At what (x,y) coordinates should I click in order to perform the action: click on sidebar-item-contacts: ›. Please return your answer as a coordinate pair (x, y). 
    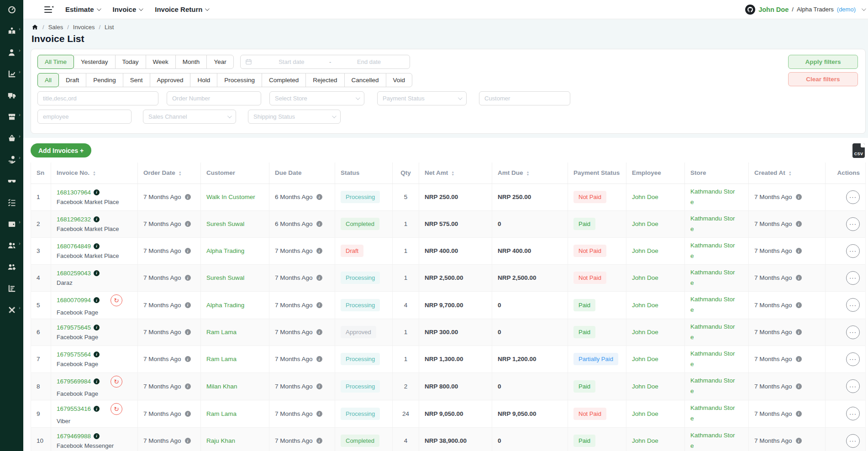
    Looking at the image, I should click on (12, 53).